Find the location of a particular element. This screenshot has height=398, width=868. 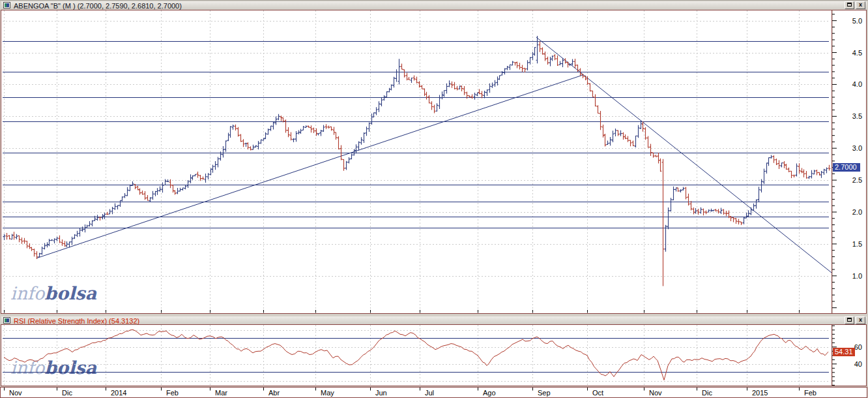

rsi-plot-area is located at coordinates (416, 355).